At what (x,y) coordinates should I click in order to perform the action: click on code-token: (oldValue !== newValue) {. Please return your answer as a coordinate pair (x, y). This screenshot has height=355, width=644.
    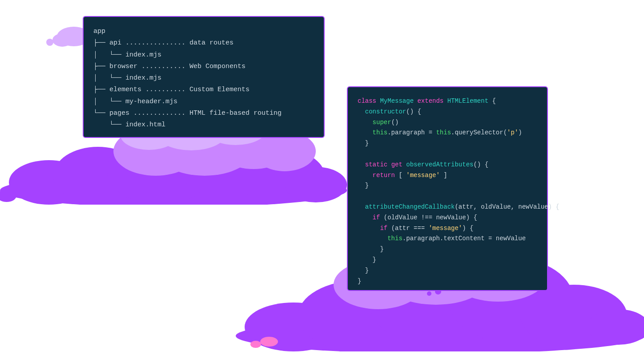
    Looking at the image, I should click on (431, 218).